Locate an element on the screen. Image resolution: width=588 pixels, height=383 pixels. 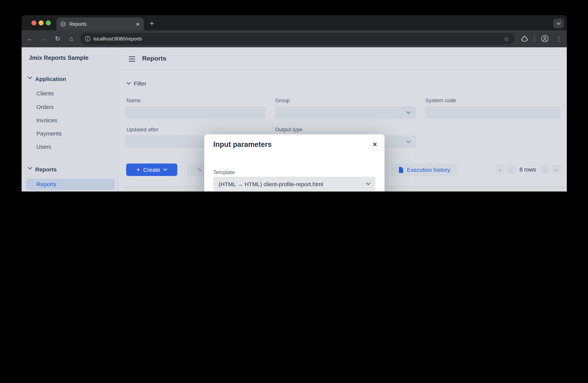
site-info-icon is located at coordinates (88, 39).